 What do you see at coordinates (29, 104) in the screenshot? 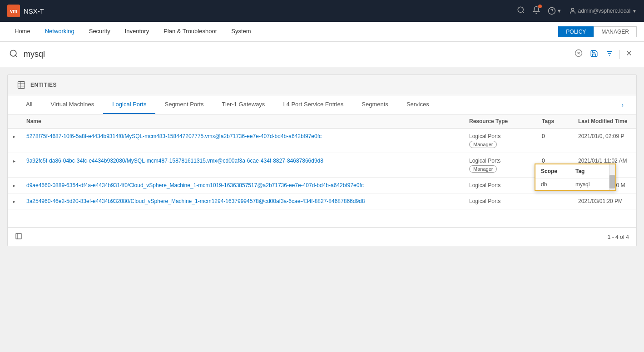
I see `tab-all: All` at bounding box center [29, 104].